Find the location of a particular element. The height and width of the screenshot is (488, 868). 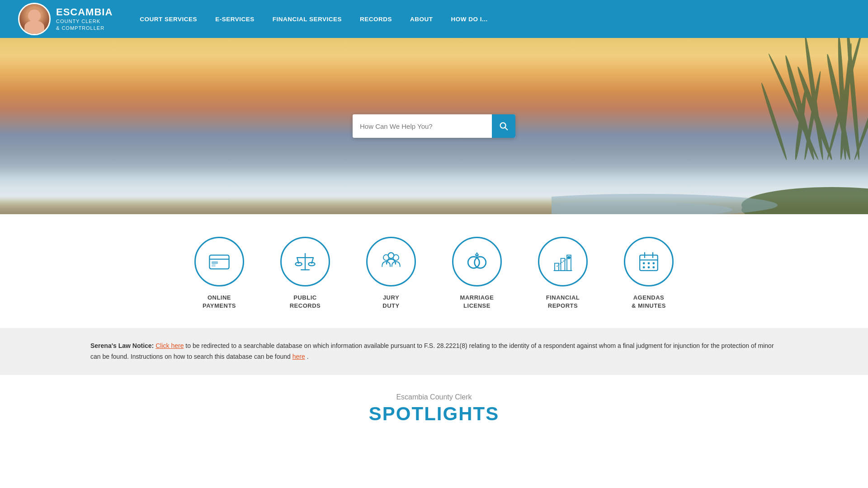

search-icon is located at coordinates (504, 126).